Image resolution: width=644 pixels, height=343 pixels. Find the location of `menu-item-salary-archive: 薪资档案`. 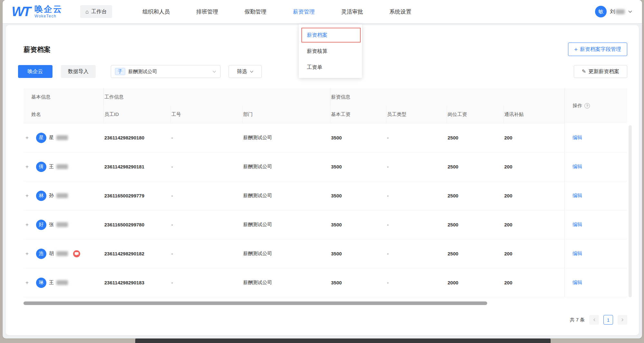

menu-item-salary-archive: 薪资档案 is located at coordinates (330, 35).